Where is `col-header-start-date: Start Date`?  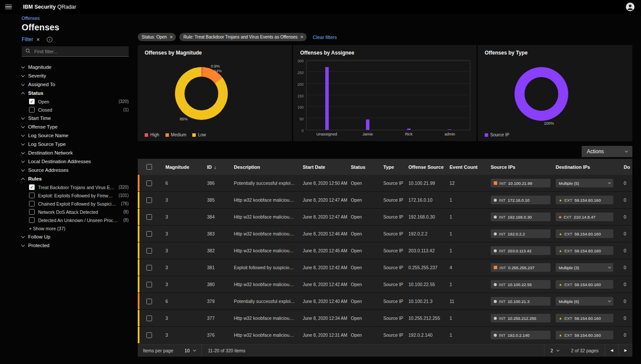 col-header-start-date: Start Date is located at coordinates (320, 167).